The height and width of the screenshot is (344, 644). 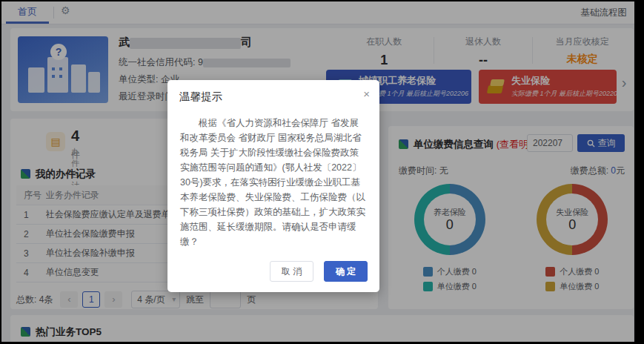 I want to click on close-icon: ×, so click(x=366, y=93).